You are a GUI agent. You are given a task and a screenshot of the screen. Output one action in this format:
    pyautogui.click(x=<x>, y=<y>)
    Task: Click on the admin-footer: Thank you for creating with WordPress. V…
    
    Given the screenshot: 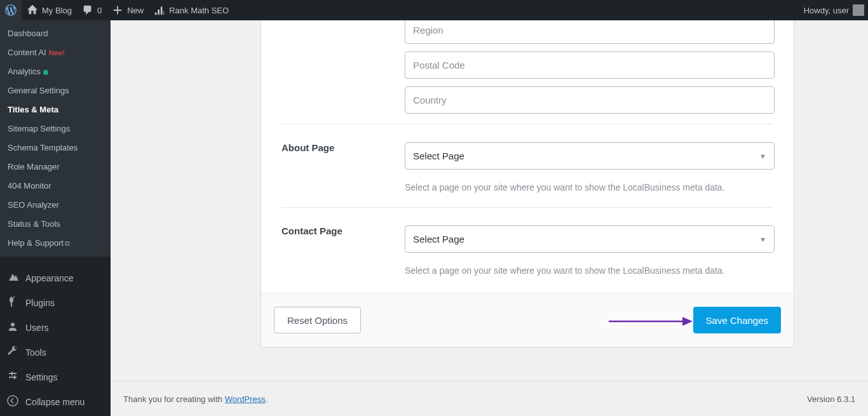 What is the action you would take?
    pyautogui.click(x=489, y=399)
    